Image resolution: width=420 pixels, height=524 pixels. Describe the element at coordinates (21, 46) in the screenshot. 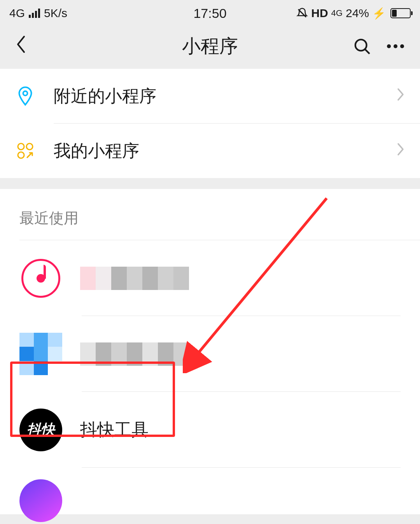

I see `back-button` at that location.